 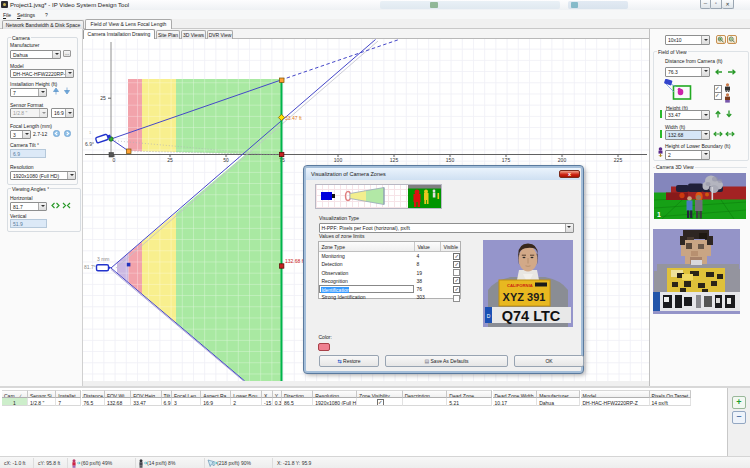 What do you see at coordinates (450, 160) in the screenshot?
I see `svg-text: 150` at bounding box center [450, 160].